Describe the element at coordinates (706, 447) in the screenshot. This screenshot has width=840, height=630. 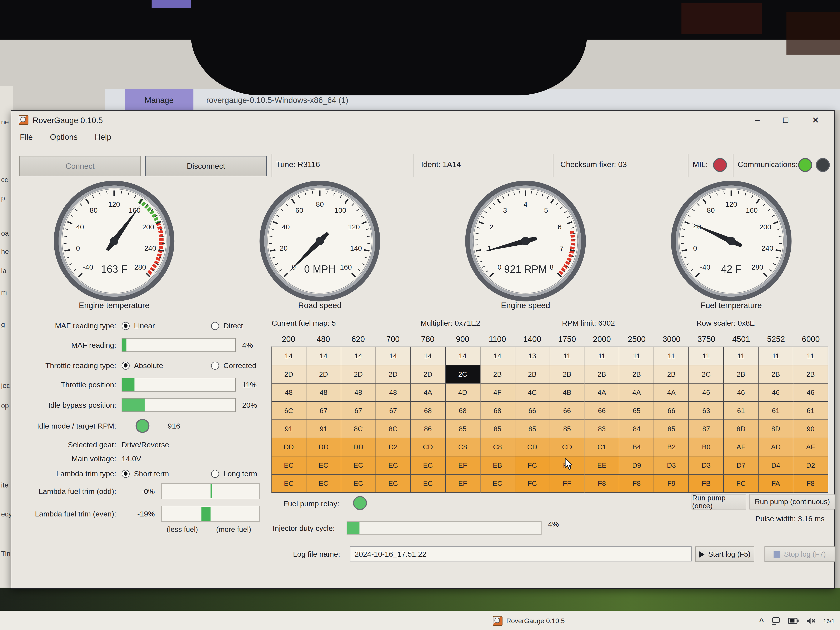
I see `fuel-map-cell: B0` at that location.